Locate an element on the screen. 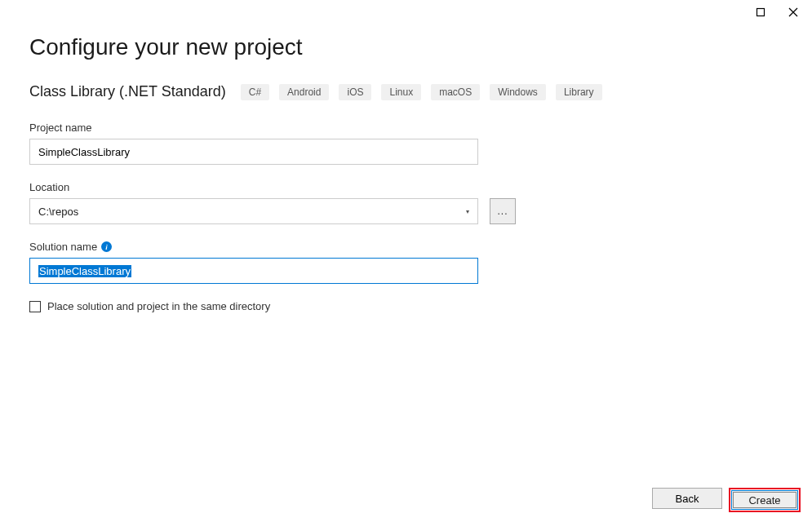  create-button-highlight: Create is located at coordinates (765, 500).